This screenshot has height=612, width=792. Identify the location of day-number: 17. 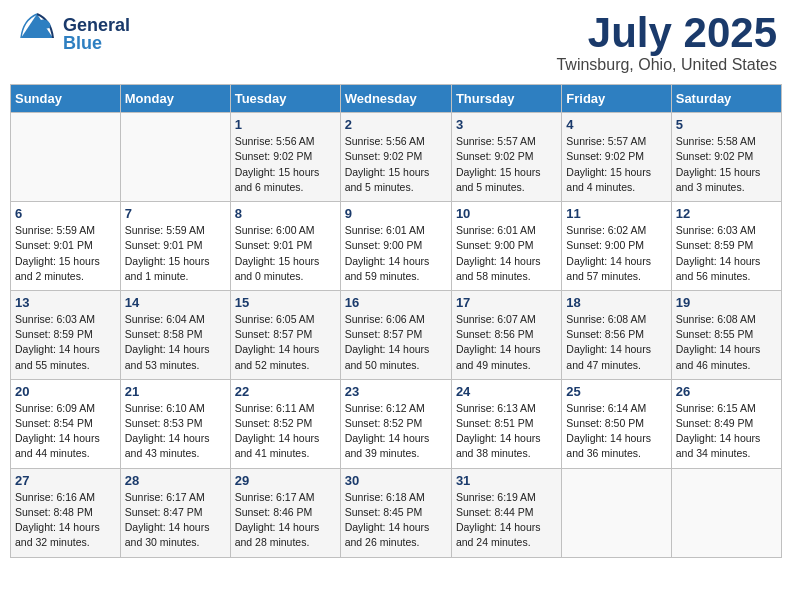
(506, 302).